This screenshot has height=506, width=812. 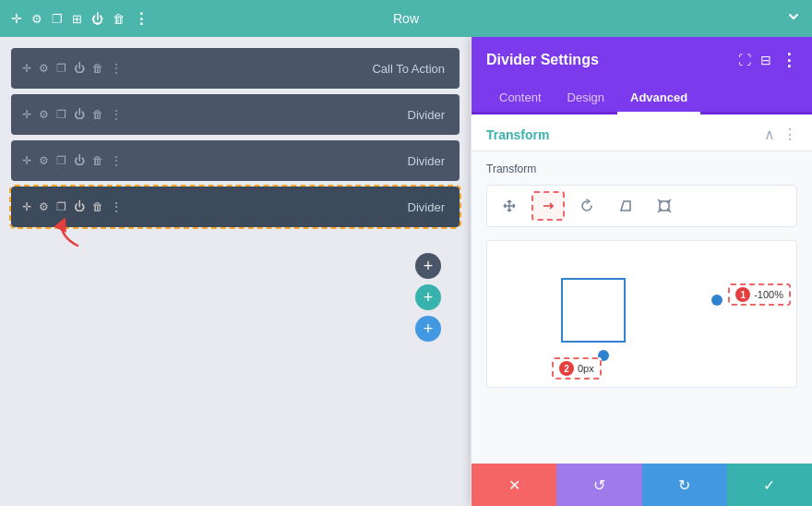 I want to click on transform-section-header: Transform ∧ ⋮, so click(x=642, y=133).